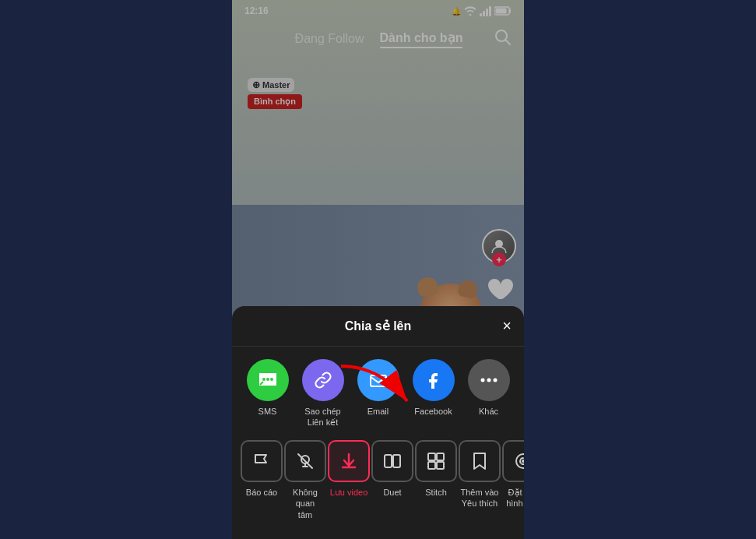 This screenshot has height=539, width=756. I want to click on share-icons-row-2: Báo cáo Không quantâm, so click(378, 478).